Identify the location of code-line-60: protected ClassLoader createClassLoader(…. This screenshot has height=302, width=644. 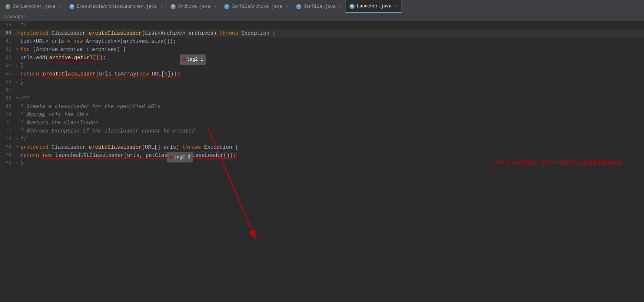
(148, 33).